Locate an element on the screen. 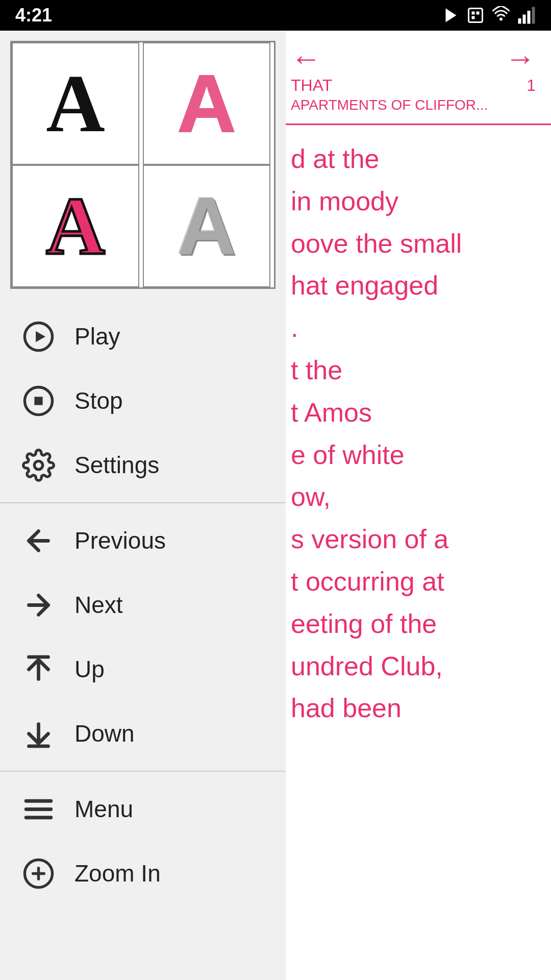 Image resolution: width=551 pixels, height=980 pixels. zoom-in-label: Zoom In is located at coordinates (117, 873).